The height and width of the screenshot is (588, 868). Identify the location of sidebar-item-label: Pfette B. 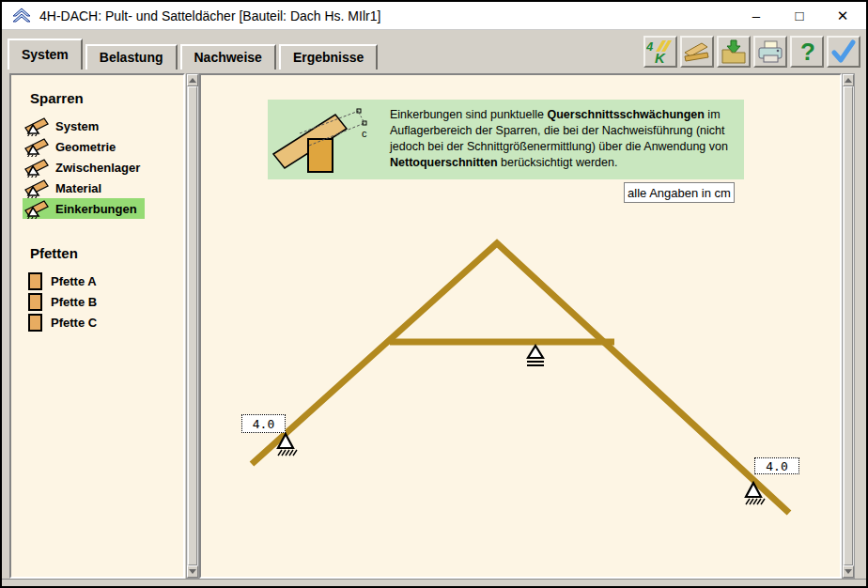
(73, 302).